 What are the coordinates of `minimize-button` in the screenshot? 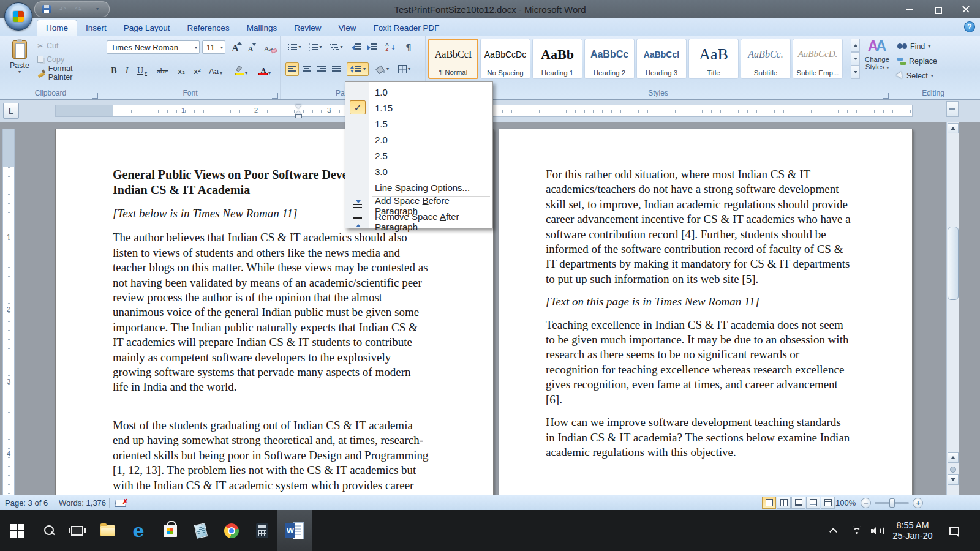 It's located at (910, 9).